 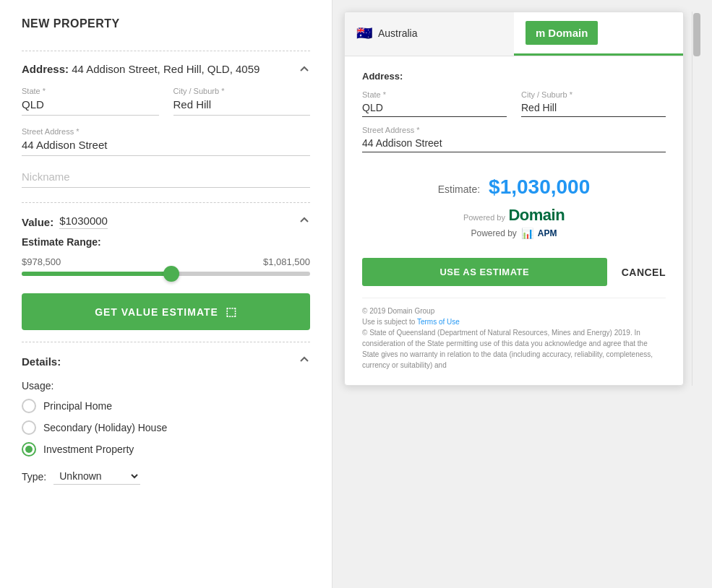 I want to click on get-estimate-button: GET VALUE ESTIMATE ⬚, so click(x=166, y=312).